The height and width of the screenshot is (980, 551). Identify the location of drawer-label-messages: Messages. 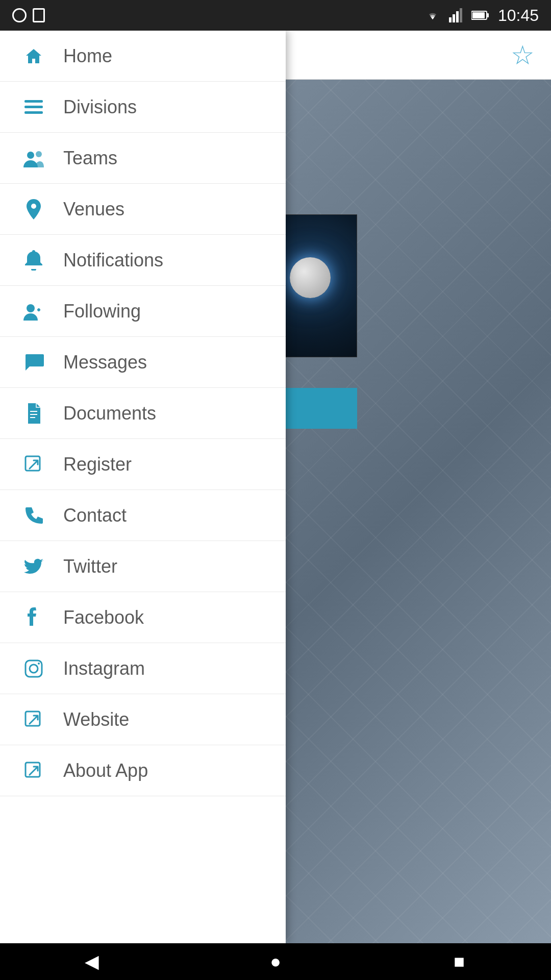
(105, 362).